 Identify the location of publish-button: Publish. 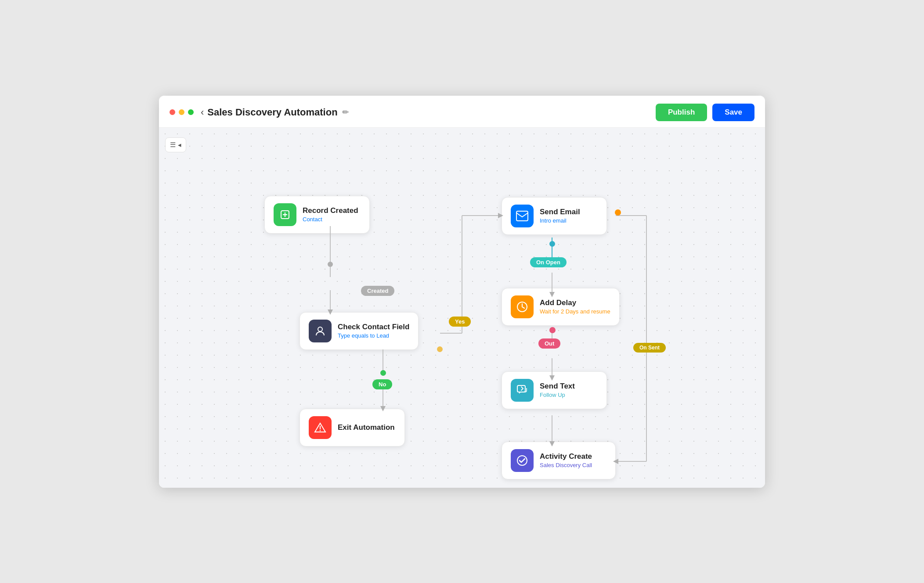
(682, 112).